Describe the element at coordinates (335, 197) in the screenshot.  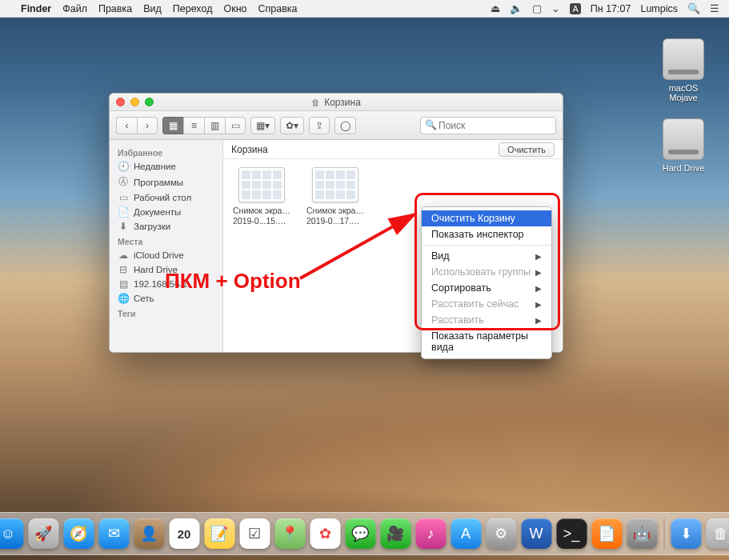
I see `file-item: Снимок экрана 2019-0...17.04.26` at that location.